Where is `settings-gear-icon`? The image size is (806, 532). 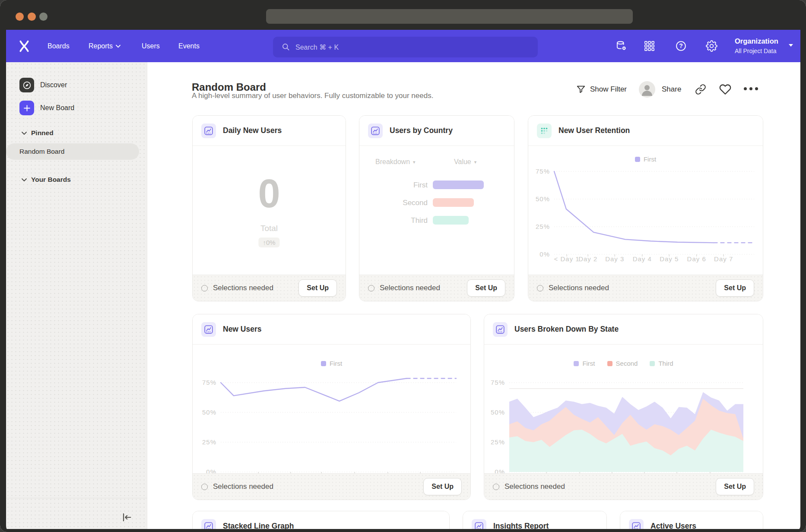
settings-gear-icon is located at coordinates (712, 46).